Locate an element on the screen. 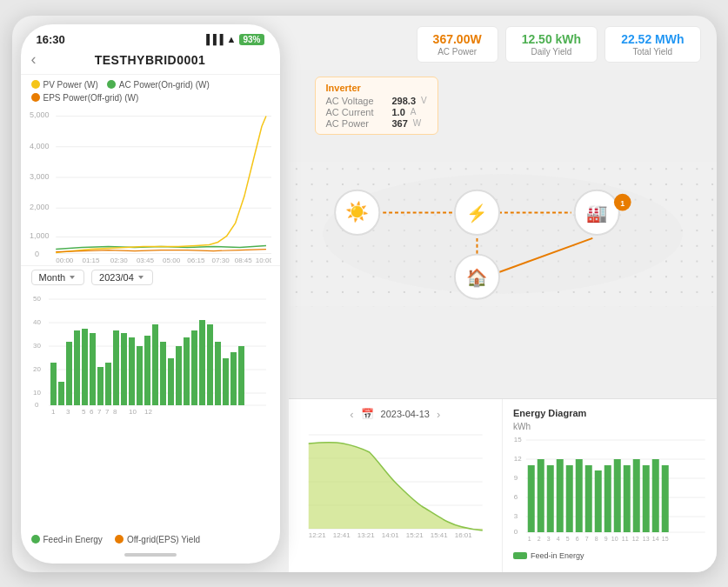  svg-text: 12:41 is located at coordinates (341, 536).